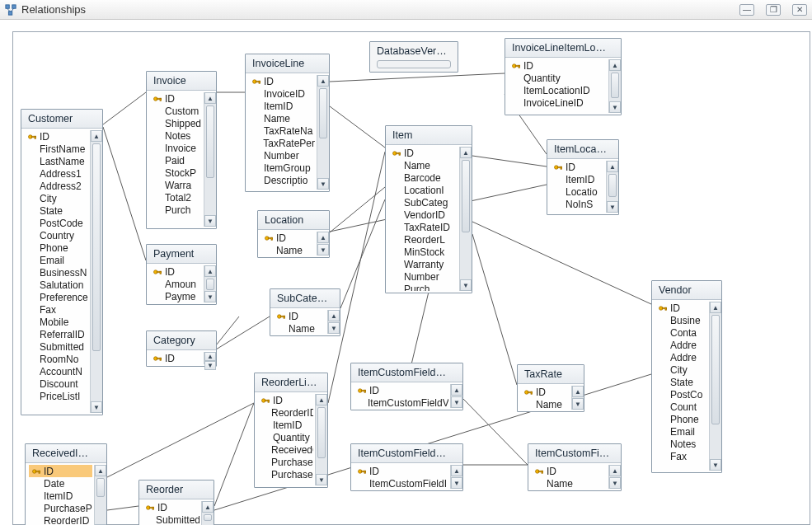  I want to click on field-row: Count, so click(681, 407).